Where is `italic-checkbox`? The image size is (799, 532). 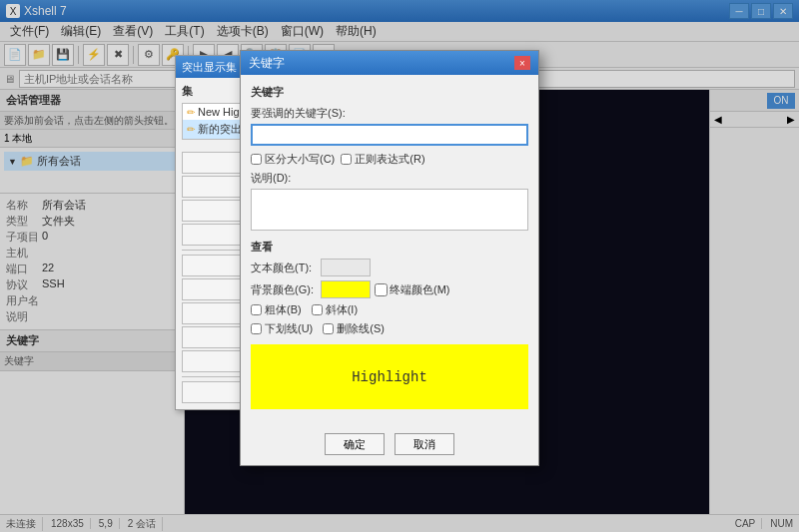
italic-checkbox is located at coordinates (318, 309).